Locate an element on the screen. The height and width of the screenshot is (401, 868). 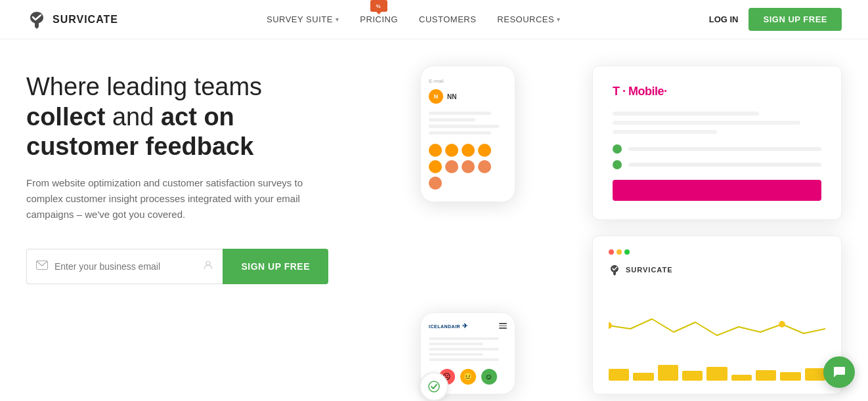
tm-cta-button is located at coordinates (717, 190).